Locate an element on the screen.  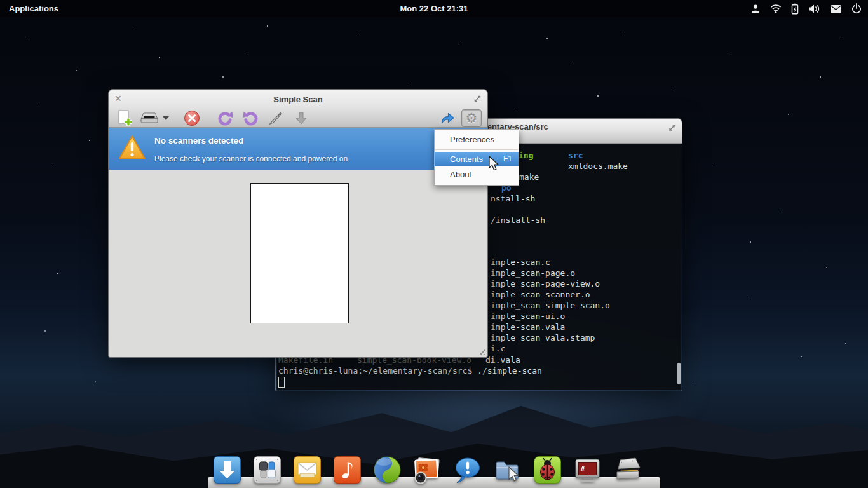
resize-grip is located at coordinates (480, 351).